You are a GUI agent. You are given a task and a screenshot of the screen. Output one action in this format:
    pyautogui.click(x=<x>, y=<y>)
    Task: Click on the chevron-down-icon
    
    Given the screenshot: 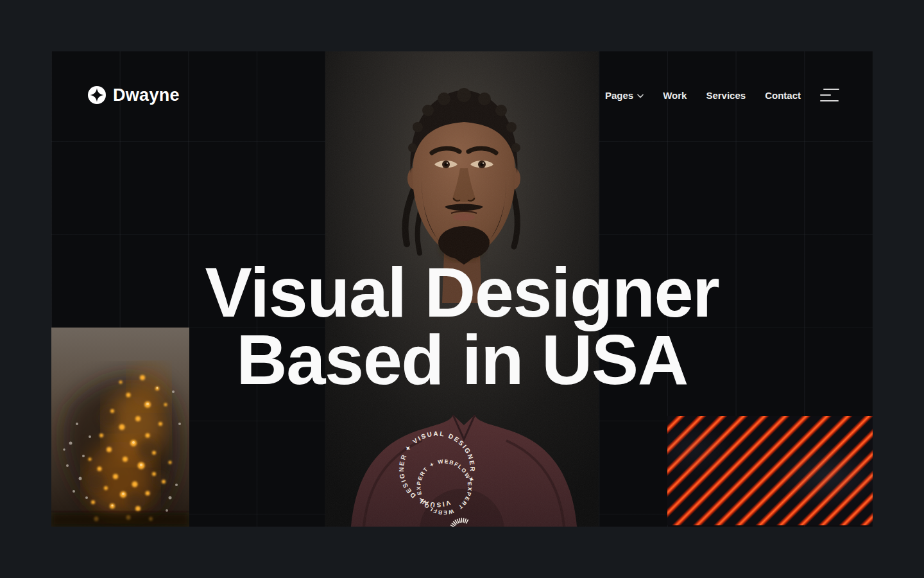 What is the action you would take?
    pyautogui.click(x=640, y=96)
    